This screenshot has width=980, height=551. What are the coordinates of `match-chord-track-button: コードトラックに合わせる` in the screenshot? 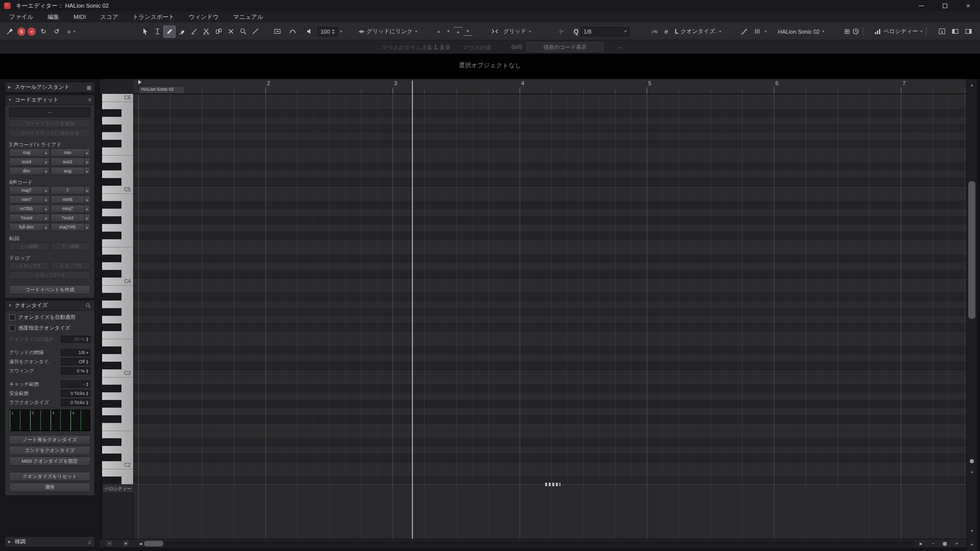 It's located at (50, 133).